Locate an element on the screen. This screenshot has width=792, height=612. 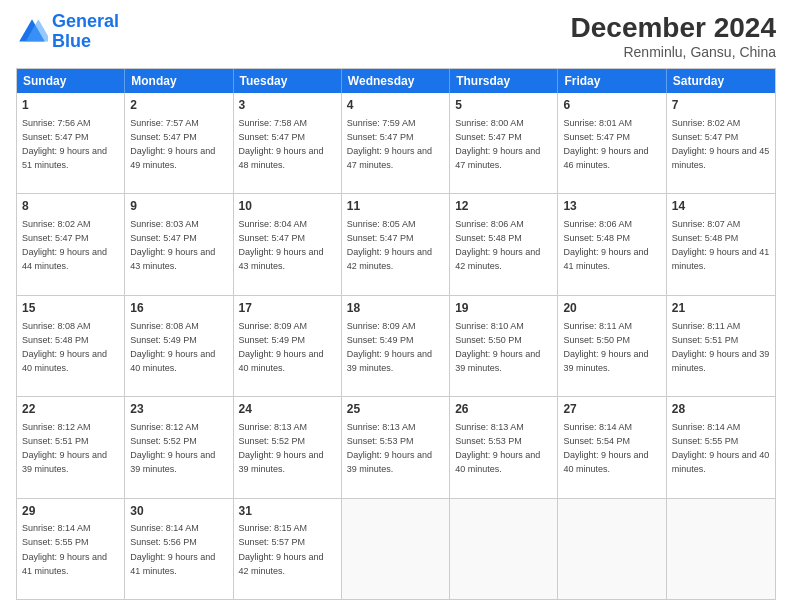
day-number: 8 is located at coordinates (70, 206).